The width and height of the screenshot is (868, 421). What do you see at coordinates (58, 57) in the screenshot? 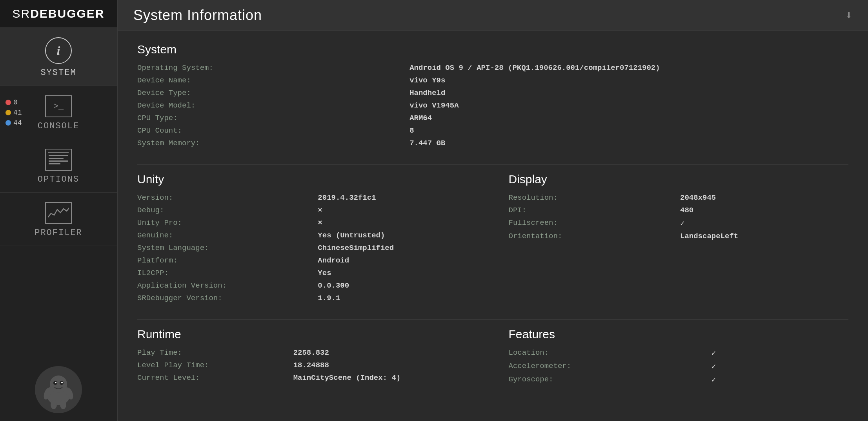
I see `sidebar-item-system: i SYSTEM` at bounding box center [58, 57].